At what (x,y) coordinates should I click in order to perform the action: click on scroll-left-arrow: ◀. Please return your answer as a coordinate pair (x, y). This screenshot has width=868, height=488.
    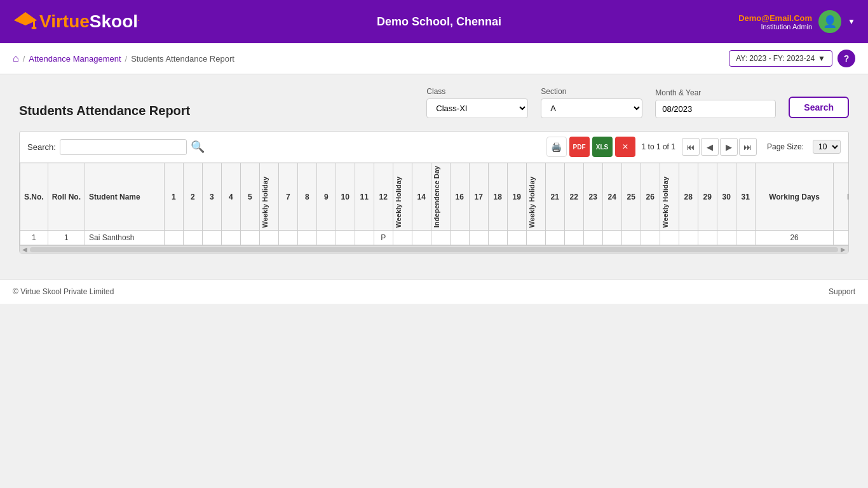
    Looking at the image, I should click on (25, 249).